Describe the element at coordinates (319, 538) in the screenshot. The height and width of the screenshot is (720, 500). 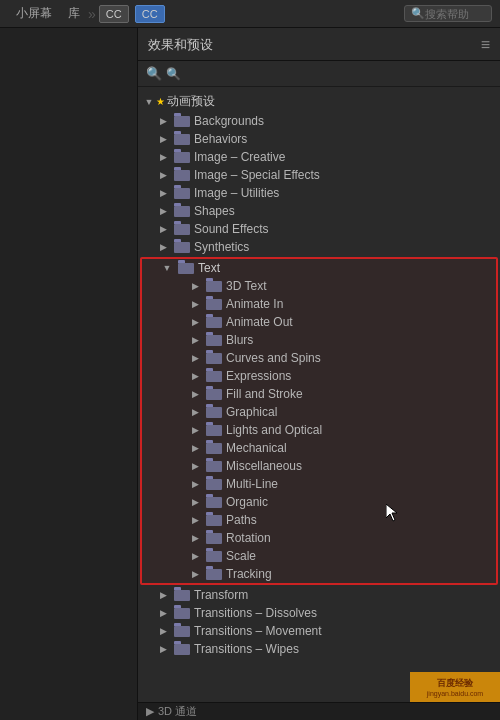
I see `tree-item-rotation: Rotation` at that location.